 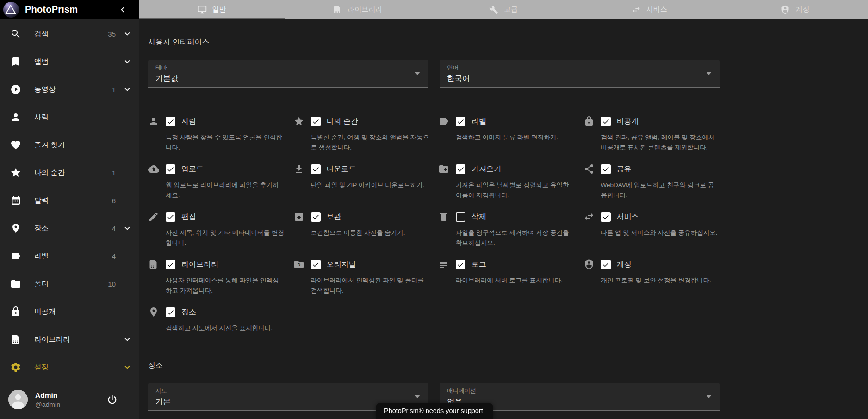 What do you see at coordinates (461, 265) in the screenshot?
I see `logs-checkbox` at bounding box center [461, 265].